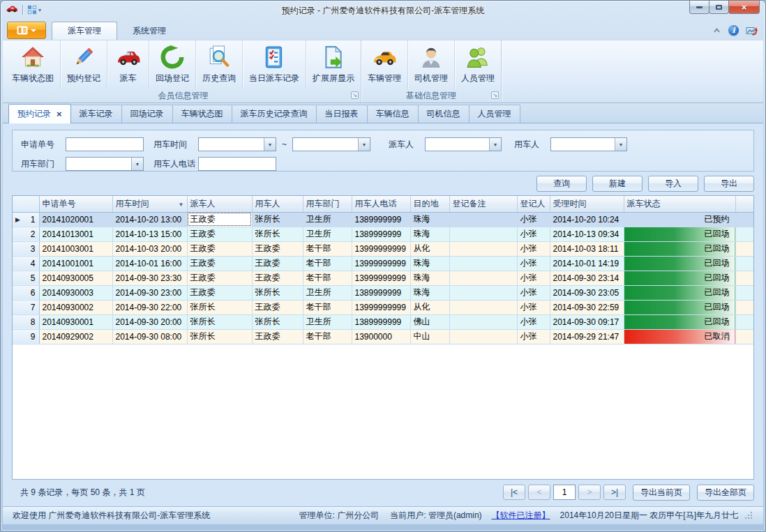 This screenshot has height=532, width=766. Describe the element at coordinates (393, 114) in the screenshot. I see `doc-tab-车辆信息: 车辆信息` at that location.